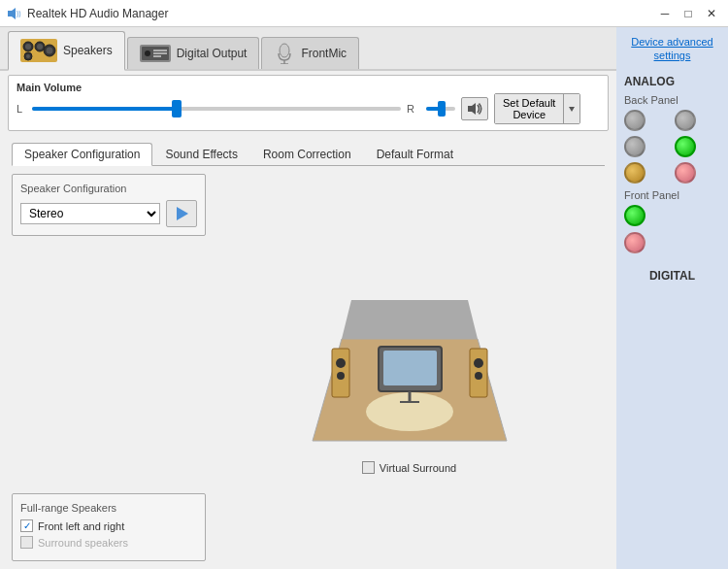 Image resolution: width=728 pixels, height=569 pixels. I want to click on speaker-config-row: Stereo Quadraphonic 5.1 Speaker 7.1 Spea…, so click(109, 214).